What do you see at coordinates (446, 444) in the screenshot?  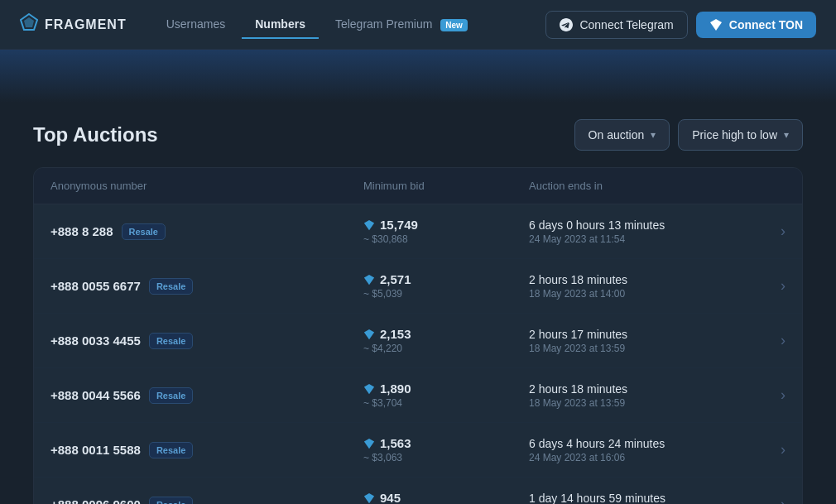 I see `bid-amount: 1,563` at bounding box center [446, 444].